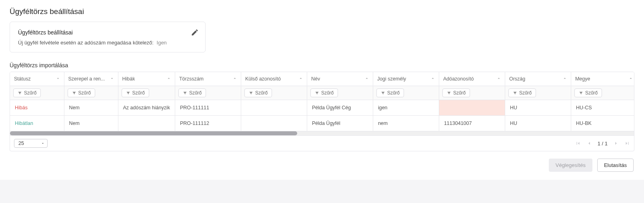 This screenshot has height=203, width=644. Describe the element at coordinates (86, 42) in the screenshot. I see `setting-label: Új ügyfél felvétele esetén az adószám me…` at that location.